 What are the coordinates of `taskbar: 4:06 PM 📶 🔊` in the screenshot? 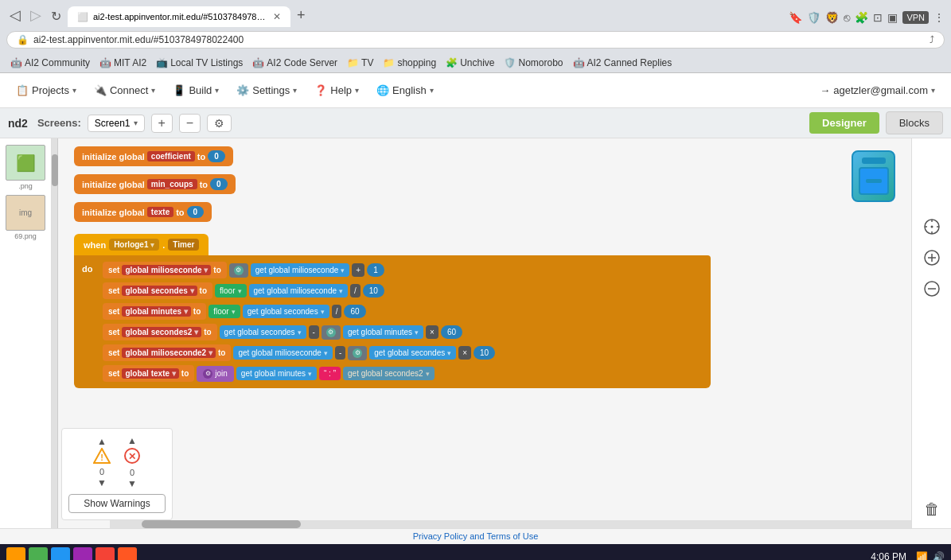 It's located at (476, 552).